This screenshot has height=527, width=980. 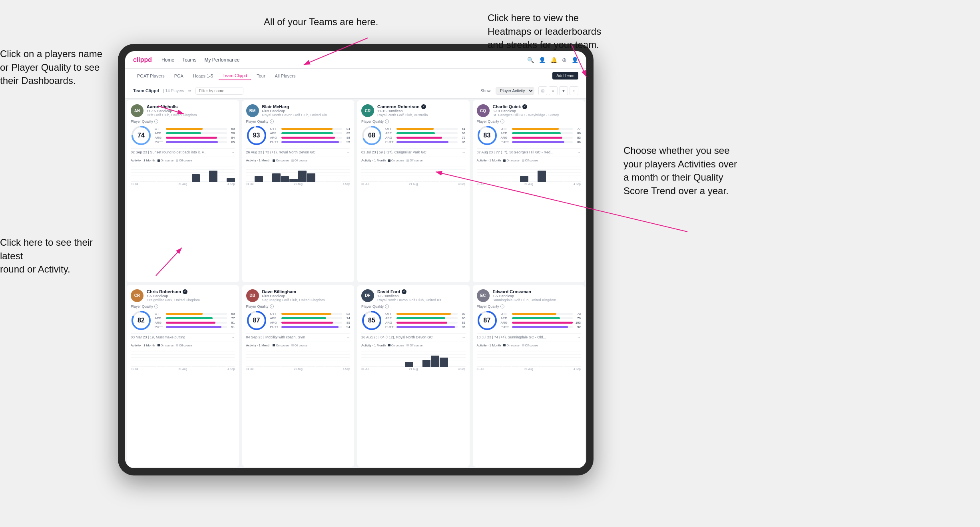 I want to click on search-icon: 🔍, so click(x=531, y=60).